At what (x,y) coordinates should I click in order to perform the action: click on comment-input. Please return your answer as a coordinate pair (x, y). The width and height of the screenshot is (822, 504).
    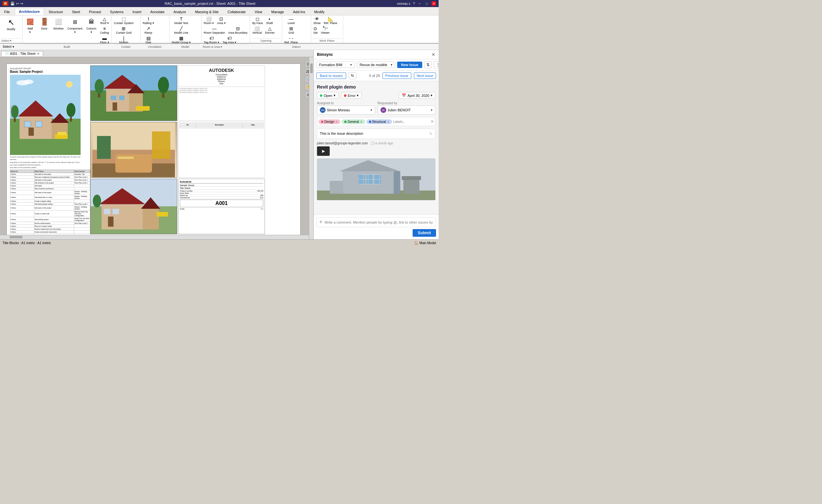
    Looking at the image, I should click on (379, 222).